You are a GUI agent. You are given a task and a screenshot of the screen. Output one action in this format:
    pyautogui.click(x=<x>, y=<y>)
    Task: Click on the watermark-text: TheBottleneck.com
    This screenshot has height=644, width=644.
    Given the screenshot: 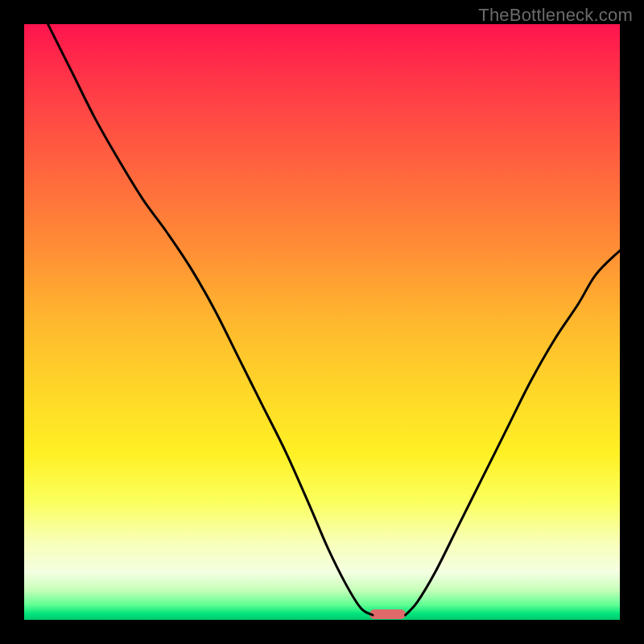 What is the action you would take?
    pyautogui.click(x=555, y=15)
    